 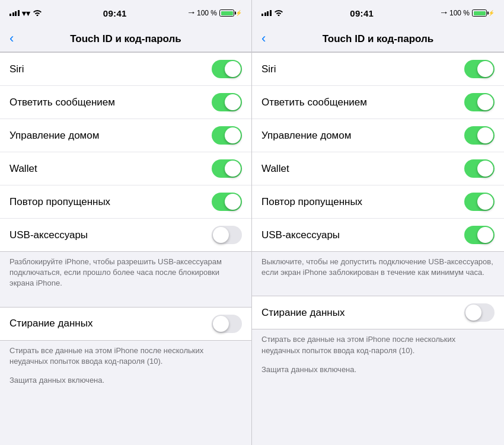 What do you see at coordinates (26, 13) in the screenshot?
I see `status-left: ▾▾` at bounding box center [26, 13].